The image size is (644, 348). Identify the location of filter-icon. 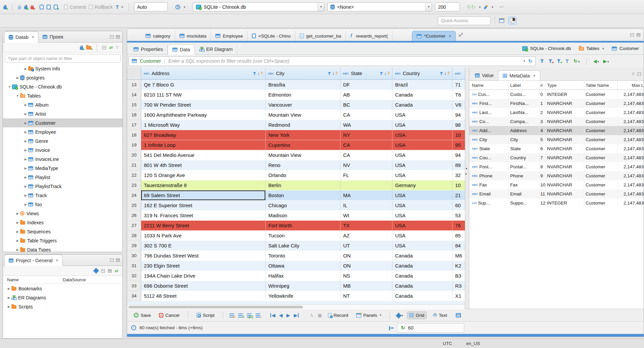
(255, 74).